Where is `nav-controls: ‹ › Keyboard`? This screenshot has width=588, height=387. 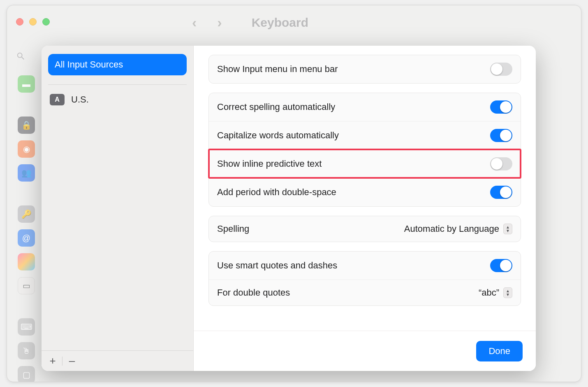
nav-controls: ‹ › Keyboard is located at coordinates (250, 22).